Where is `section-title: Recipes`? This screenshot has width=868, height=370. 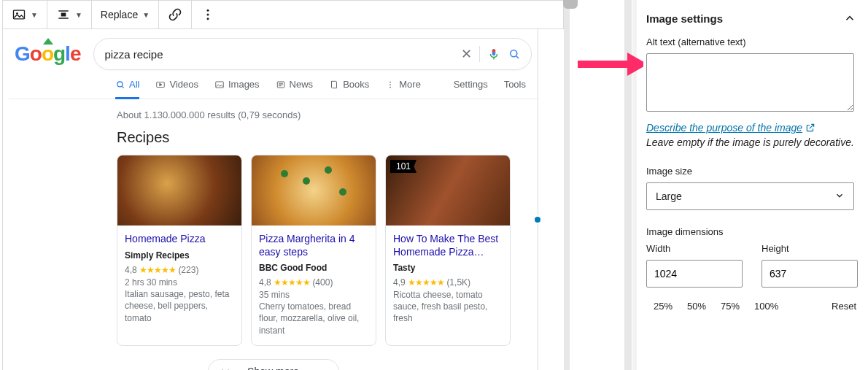
section-title: Recipes is located at coordinates (324, 137).